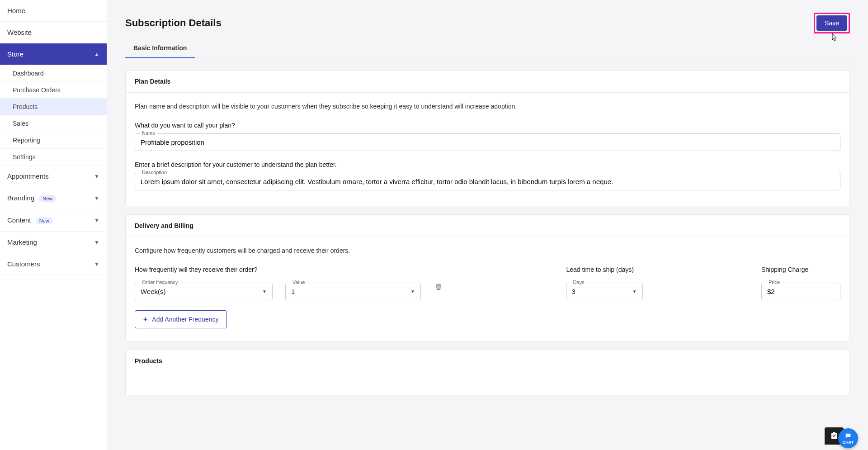 The height and width of the screenshot is (450, 868). I want to click on sidebar-item-website: Website, so click(53, 33).